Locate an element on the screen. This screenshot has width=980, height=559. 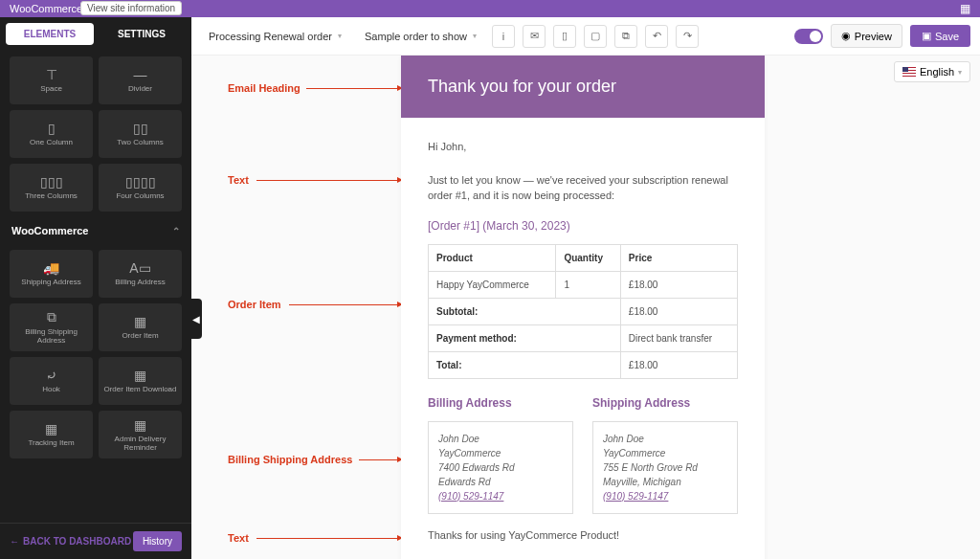
space-icon: ⊤ is located at coordinates (52, 75).